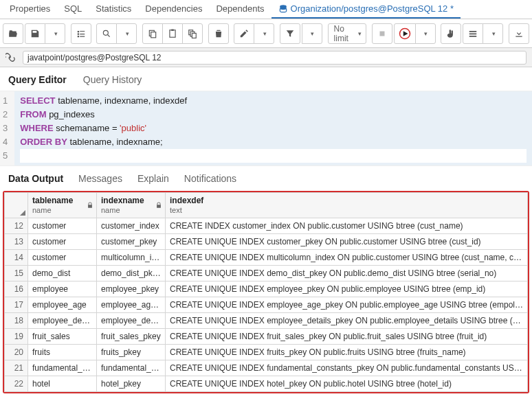  I want to click on tab-explain: Explain, so click(153, 179).